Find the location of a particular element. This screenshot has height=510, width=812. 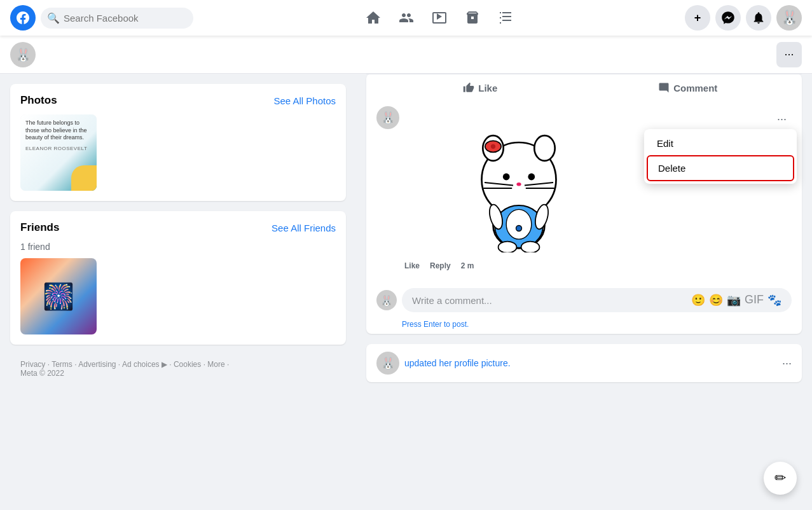

friends-card-header: Friends See All Friends is located at coordinates (178, 228).